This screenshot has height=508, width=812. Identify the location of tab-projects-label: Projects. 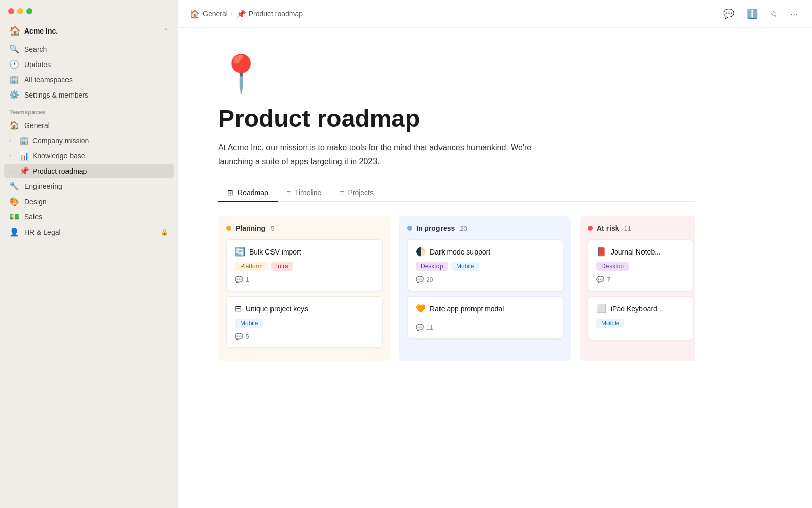
(360, 193).